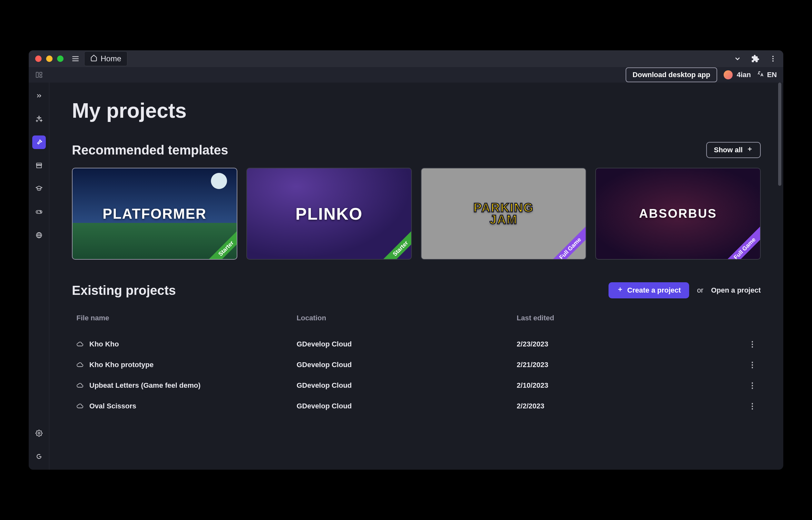 This screenshot has height=520, width=812. I want to click on sidebar-build, so click(39, 142).